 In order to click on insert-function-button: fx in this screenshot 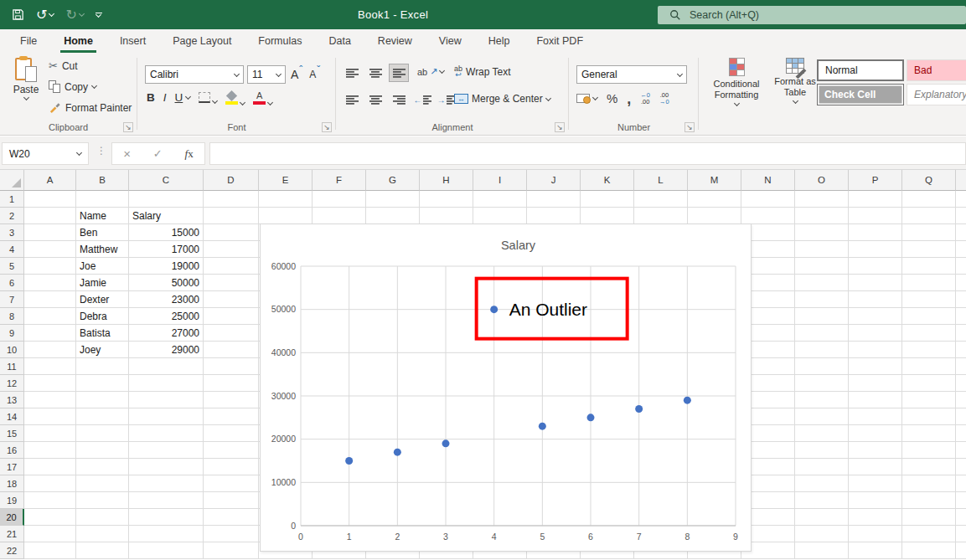, I will do `click(189, 154)`.